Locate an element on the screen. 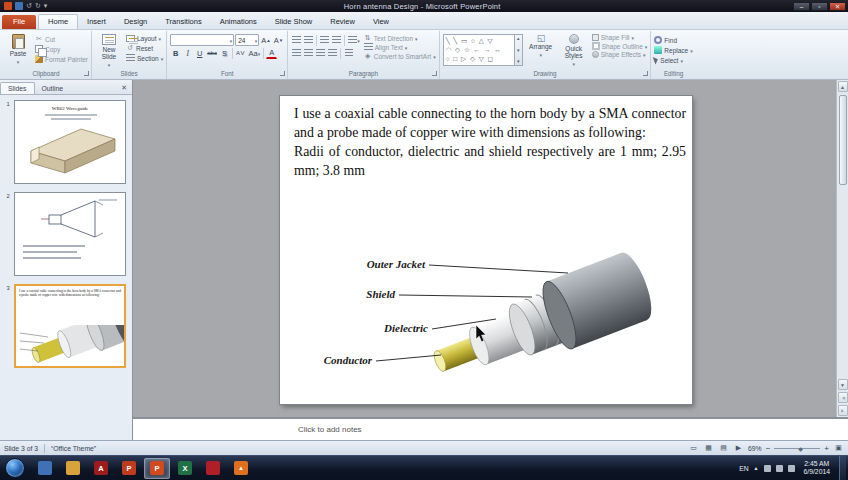 This screenshot has height=480, width=848. shapes-scroll-down-icon: ▼ is located at coordinates (518, 50).